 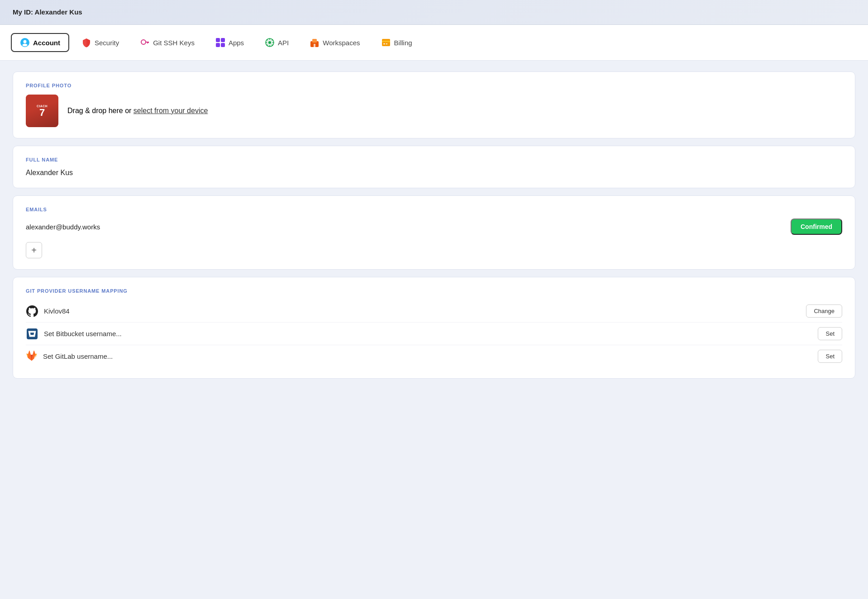 I want to click on bitbucket-set-button: Set, so click(x=830, y=334).